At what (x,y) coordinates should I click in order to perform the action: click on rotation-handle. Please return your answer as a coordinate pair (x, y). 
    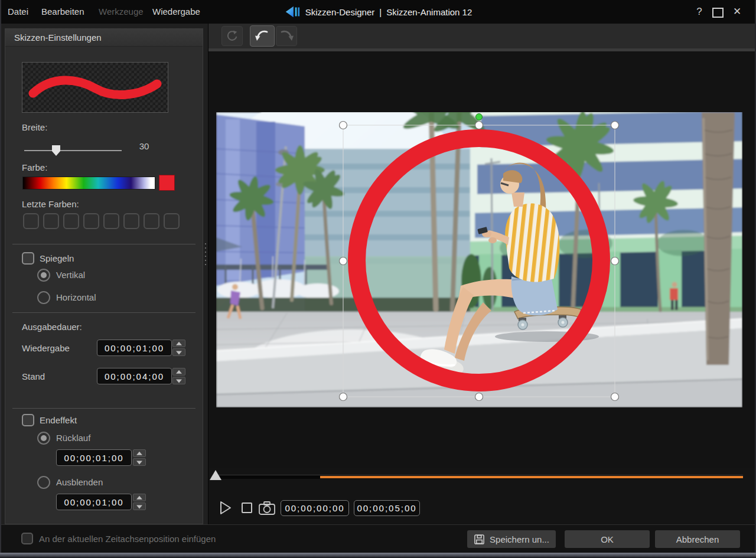
    Looking at the image, I should click on (480, 117).